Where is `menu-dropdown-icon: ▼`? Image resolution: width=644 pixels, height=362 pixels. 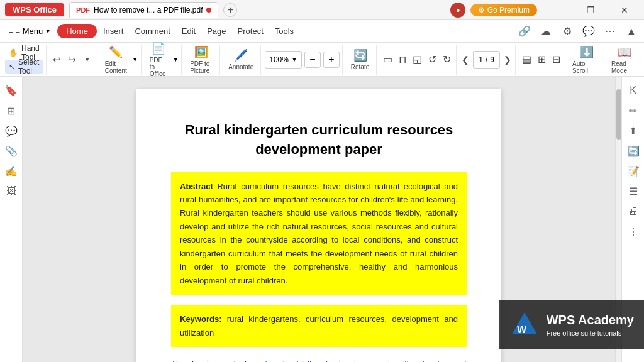 menu-dropdown-icon: ▼ is located at coordinates (48, 31).